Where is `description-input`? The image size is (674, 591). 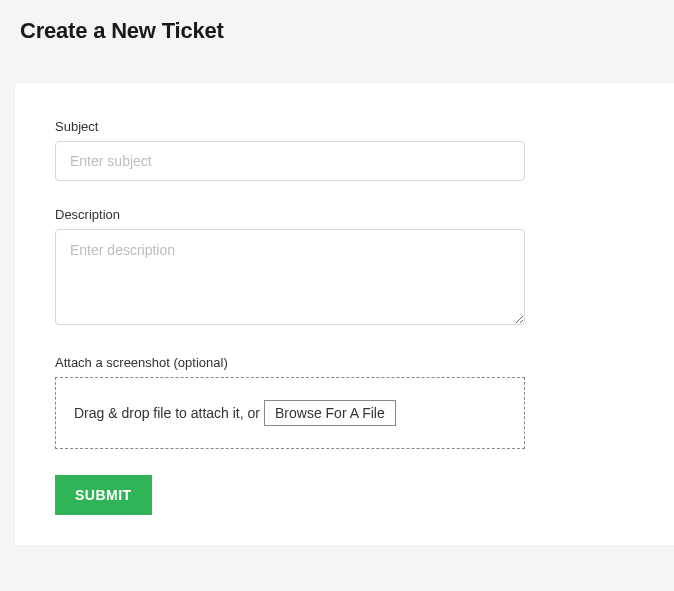
description-input is located at coordinates (290, 277).